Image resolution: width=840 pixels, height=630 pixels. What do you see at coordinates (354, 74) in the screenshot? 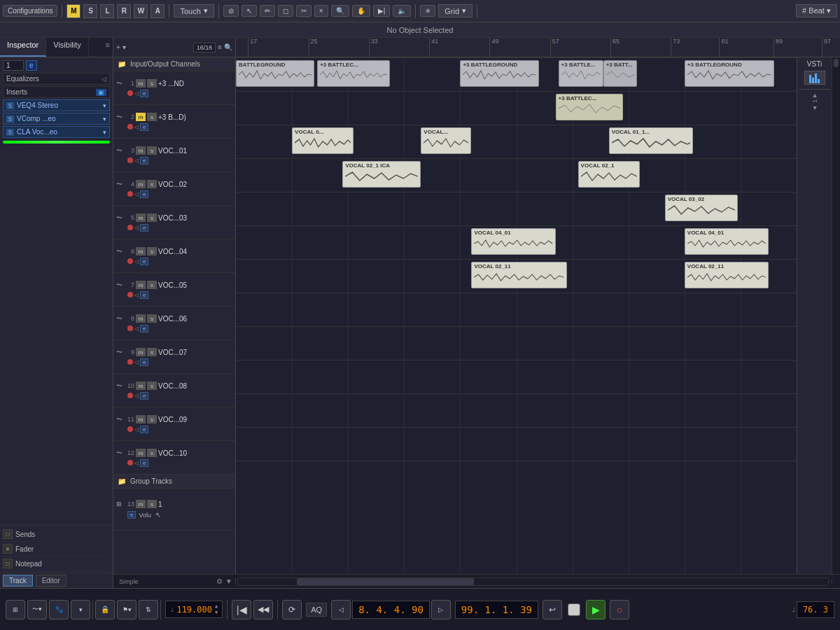
I see `clip-battleground-2: +3 BATTLEC...` at bounding box center [354, 74].